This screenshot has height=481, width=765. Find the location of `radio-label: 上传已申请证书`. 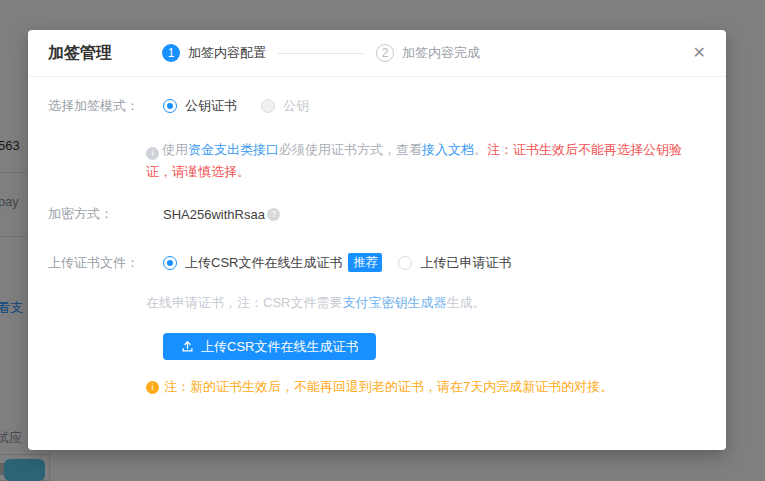

radio-label: 上传已申请证书 is located at coordinates (466, 263).